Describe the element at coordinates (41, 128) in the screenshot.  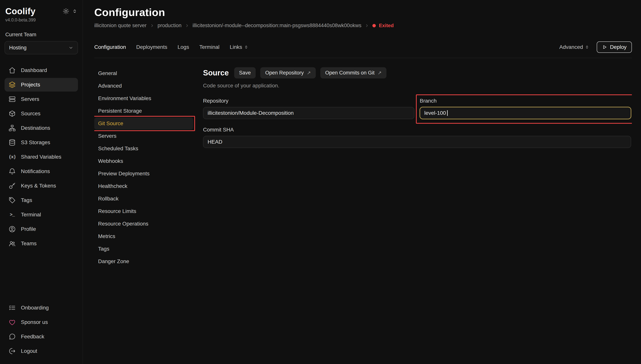
I see `sidebar-item-destinations: Destinations` at that location.